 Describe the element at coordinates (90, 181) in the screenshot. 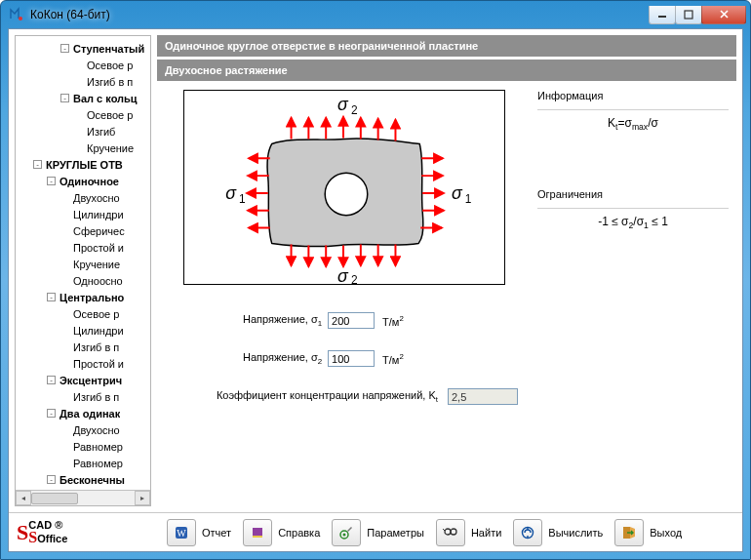

I see `tree-label: Одиночное` at that location.